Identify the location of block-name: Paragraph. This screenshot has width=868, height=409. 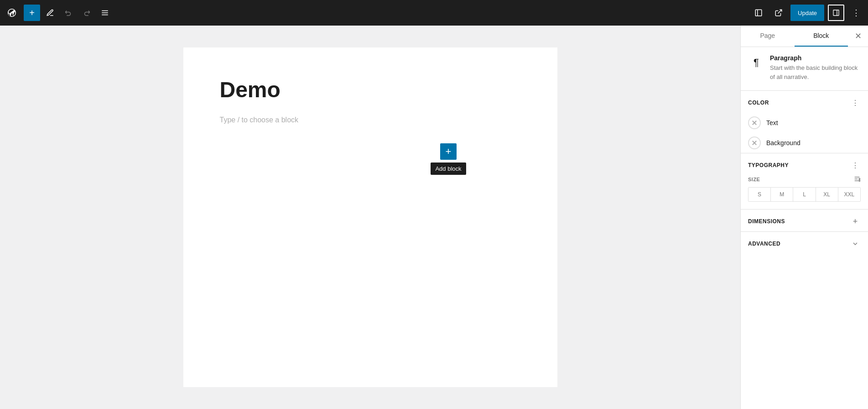
(816, 58).